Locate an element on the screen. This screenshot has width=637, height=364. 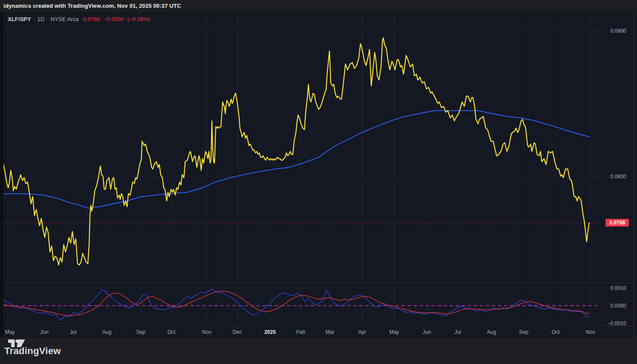
left-margin-strip is located at coordinates (2, 176).